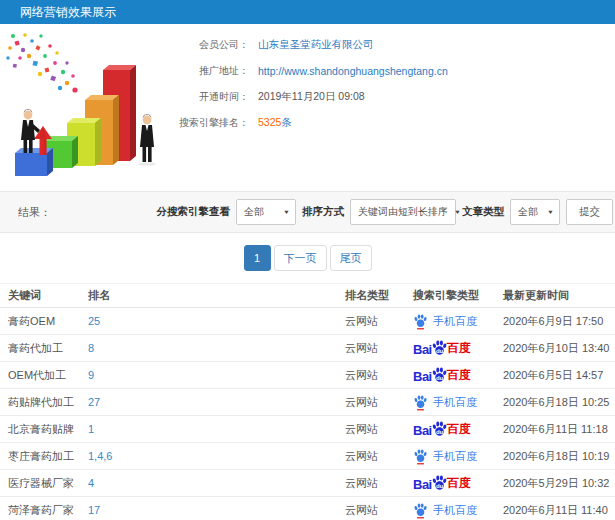 The width and height of the screenshot is (615, 520). What do you see at coordinates (483, 212) in the screenshot?
I see `article-type-label: 文章类型` at bounding box center [483, 212].